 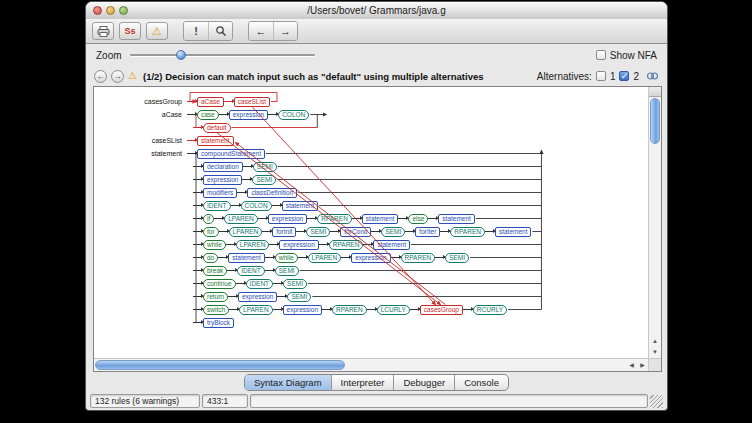 What do you see at coordinates (220, 193) in the screenshot?
I see `diagram-node-modifiers: modifiers` at bounding box center [220, 193].